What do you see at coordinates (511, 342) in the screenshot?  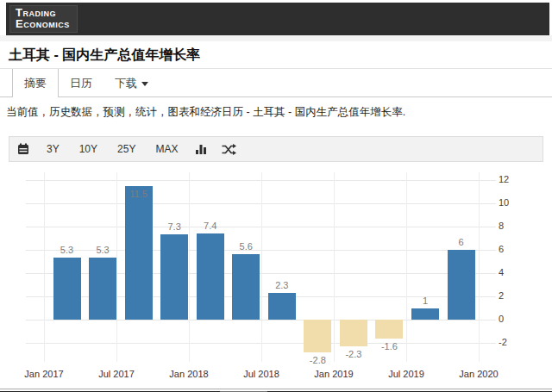 I see `y-axis-tick-label: -2` at bounding box center [511, 342].